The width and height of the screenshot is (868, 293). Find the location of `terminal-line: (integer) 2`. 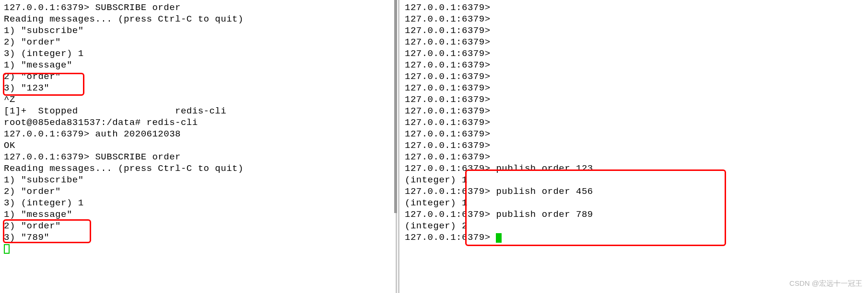

terminal-line: (integer) 2 is located at coordinates (634, 226).